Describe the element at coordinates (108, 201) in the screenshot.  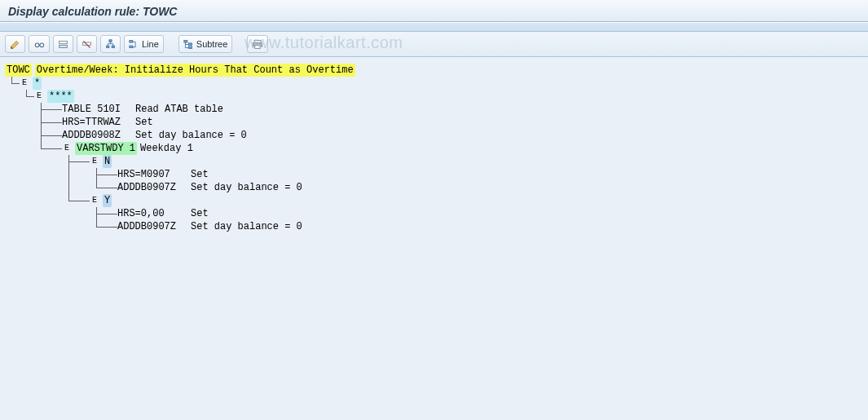
I see `branch-y-code: Y` at that location.